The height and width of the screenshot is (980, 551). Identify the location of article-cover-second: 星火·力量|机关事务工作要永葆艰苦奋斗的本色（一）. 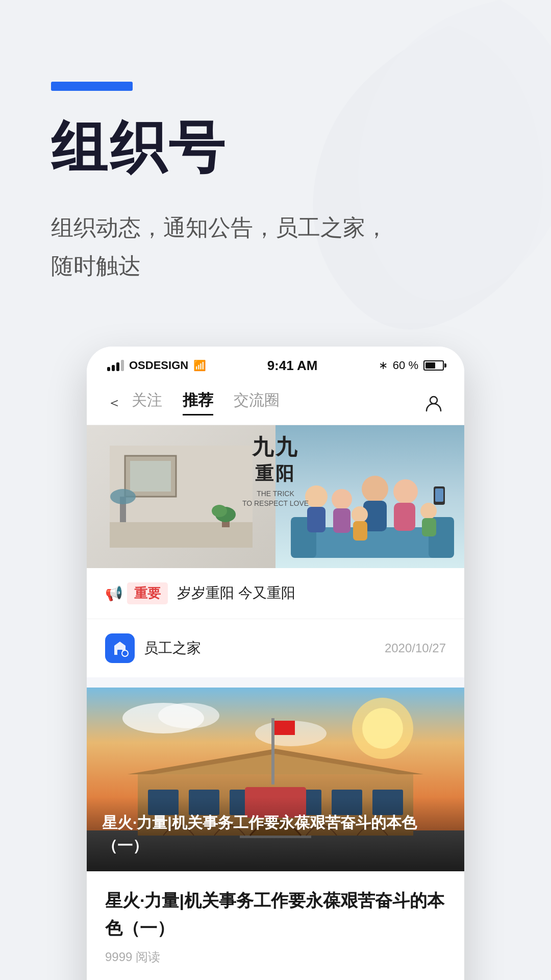
(276, 779).